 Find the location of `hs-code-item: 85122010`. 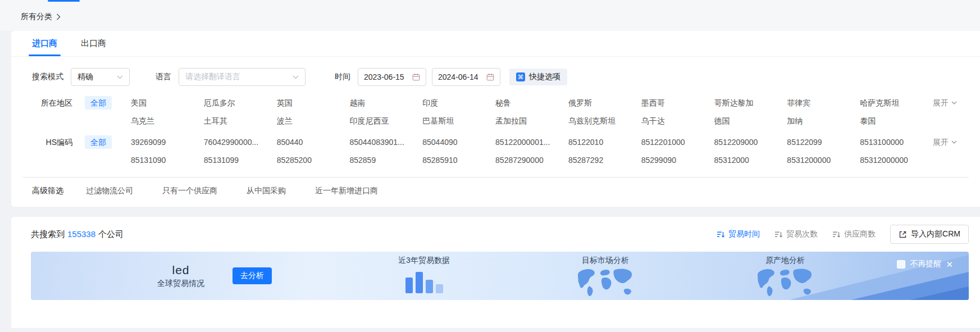

hs-code-item: 85122010 is located at coordinates (602, 142).